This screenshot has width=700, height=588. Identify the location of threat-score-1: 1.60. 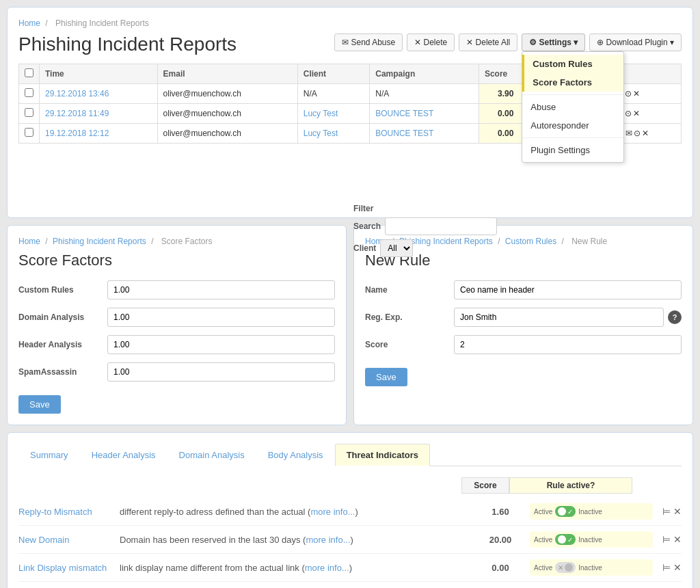
(500, 511).